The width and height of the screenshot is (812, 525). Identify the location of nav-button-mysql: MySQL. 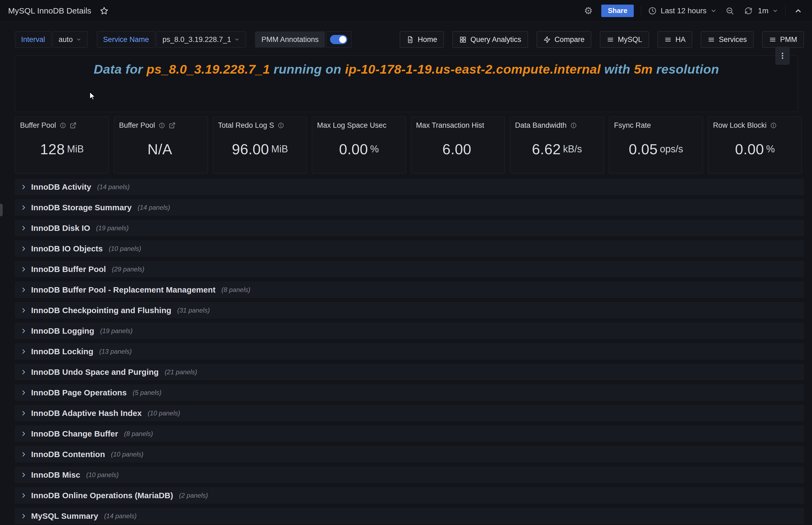
(624, 40).